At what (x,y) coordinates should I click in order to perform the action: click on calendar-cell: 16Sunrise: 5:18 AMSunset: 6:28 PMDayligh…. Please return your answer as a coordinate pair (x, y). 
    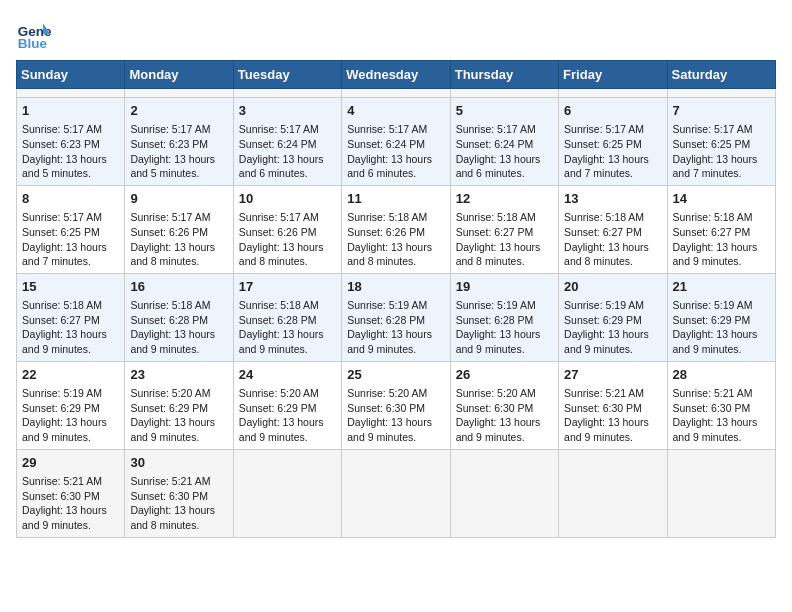
    Looking at the image, I should click on (179, 317).